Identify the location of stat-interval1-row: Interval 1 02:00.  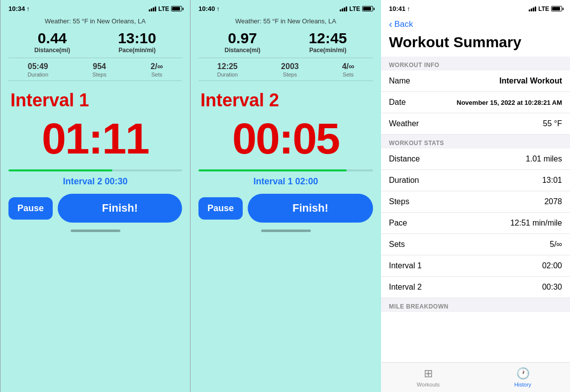
(475, 266).